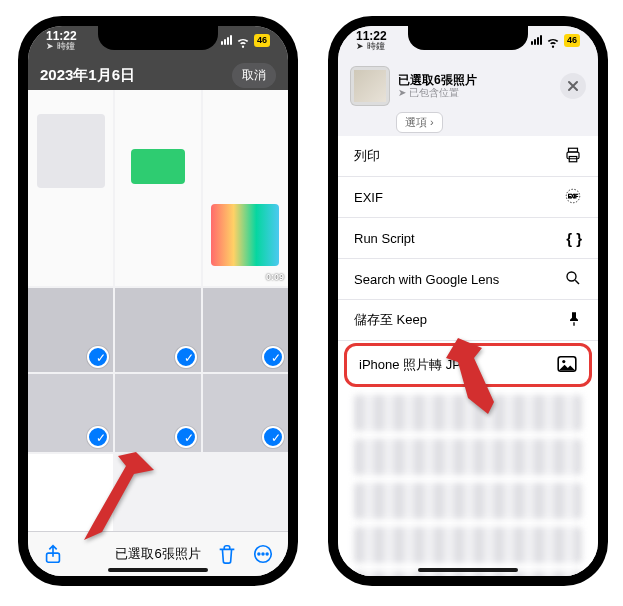 The height and width of the screenshot is (606, 623). Describe the element at coordinates (468, 238) in the screenshot. I see `action-run-script: Run Script { }` at that location.